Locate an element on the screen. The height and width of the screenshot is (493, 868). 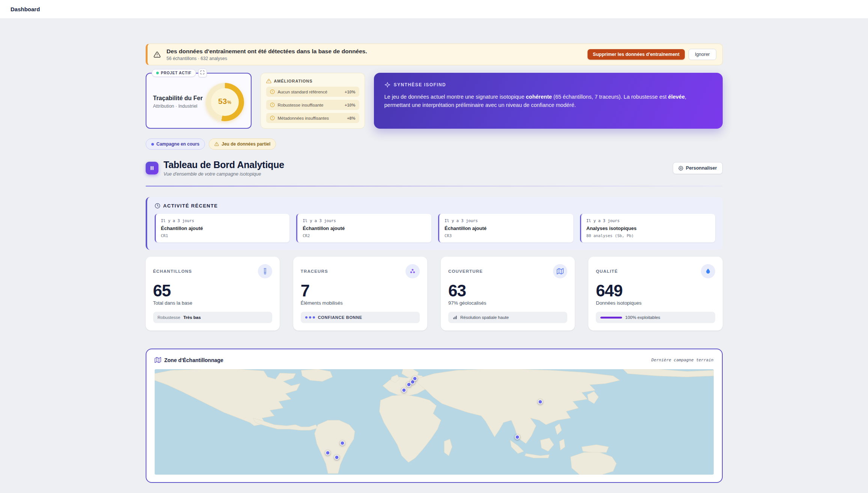
improvement-item: Aucun standard référencé +10% is located at coordinates (313, 92).